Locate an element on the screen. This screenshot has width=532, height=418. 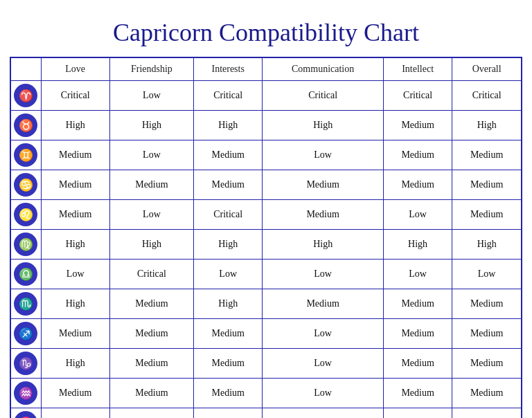
zodiac-cell-sagittarius: ♐ is located at coordinates (26, 334).